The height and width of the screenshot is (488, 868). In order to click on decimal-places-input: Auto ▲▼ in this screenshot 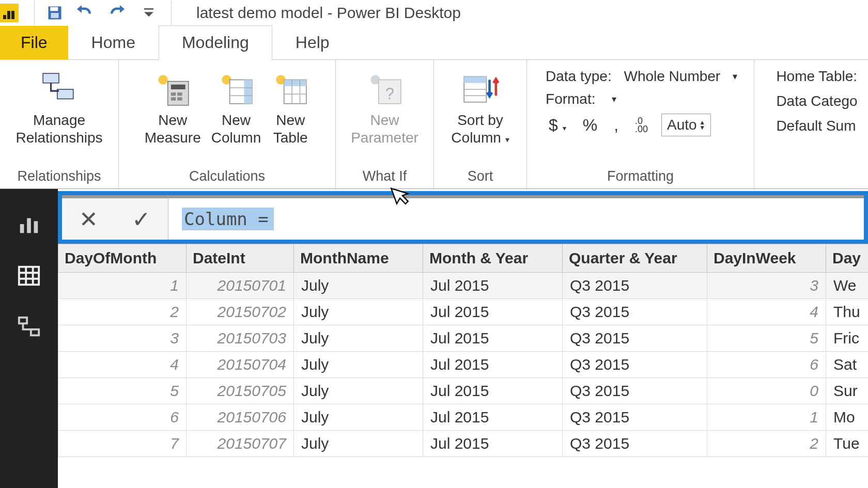, I will do `click(686, 125)`.